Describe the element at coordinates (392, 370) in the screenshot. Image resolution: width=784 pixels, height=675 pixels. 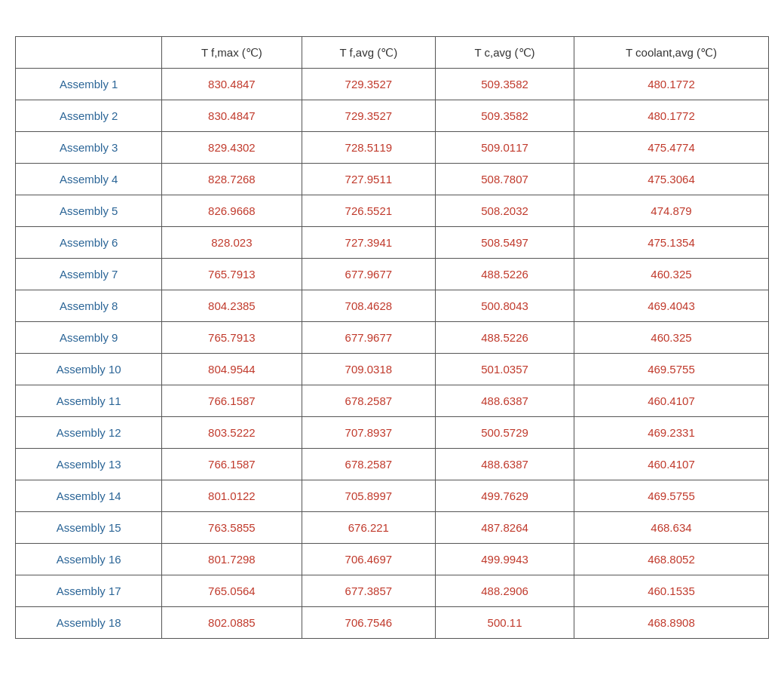
I see `table-row: Assembly 10804.9544709.0318501.0357469.5…` at that location.